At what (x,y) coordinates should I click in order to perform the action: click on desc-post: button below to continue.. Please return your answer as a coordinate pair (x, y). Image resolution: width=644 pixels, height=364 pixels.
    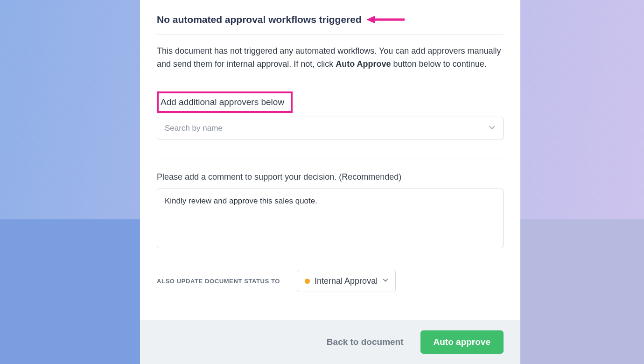
    Looking at the image, I should click on (439, 64).